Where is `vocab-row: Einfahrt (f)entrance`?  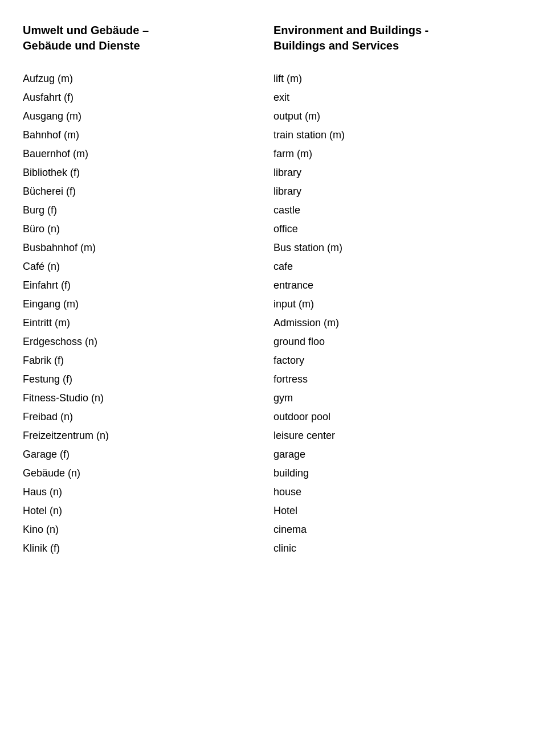
vocab-row: Einfahrt (f)entrance is located at coordinates (274, 286).